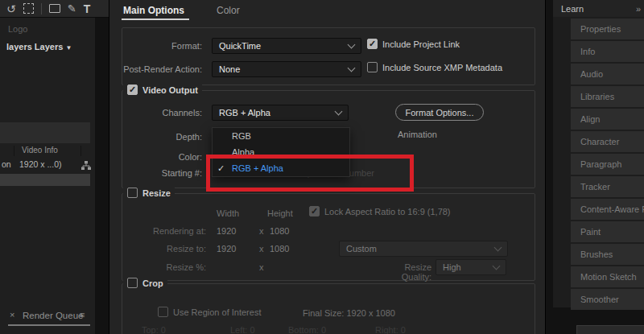  Describe the element at coordinates (607, 164) in the screenshot. I see `panel-button-paragraph: Paragraph` at that location.